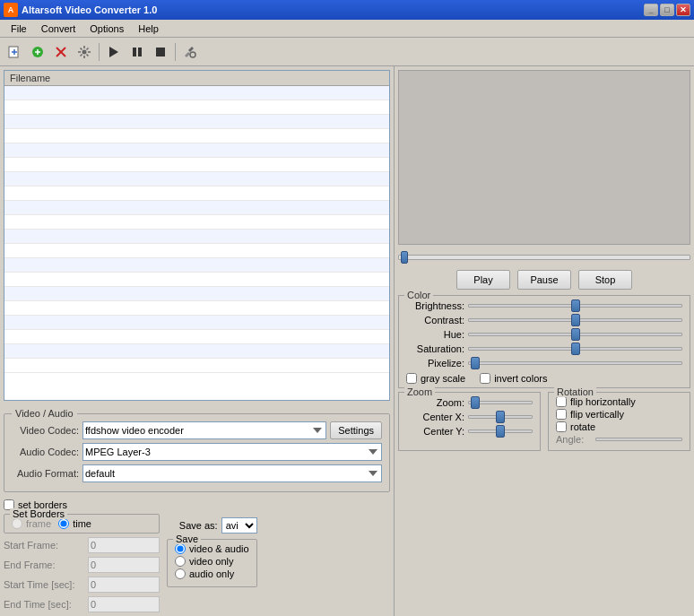 The width and height of the screenshot is (694, 616). Describe the element at coordinates (180, 574) in the screenshot. I see `save-audio-only-radio` at that location.